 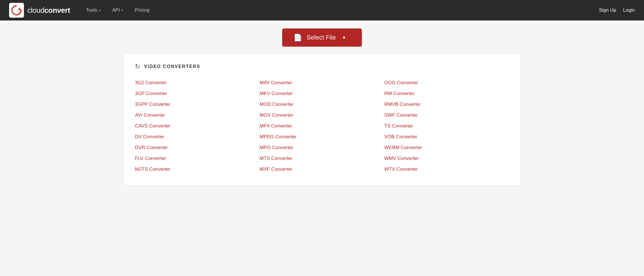 I want to click on converter-link: WEBM Converter, so click(x=447, y=148).